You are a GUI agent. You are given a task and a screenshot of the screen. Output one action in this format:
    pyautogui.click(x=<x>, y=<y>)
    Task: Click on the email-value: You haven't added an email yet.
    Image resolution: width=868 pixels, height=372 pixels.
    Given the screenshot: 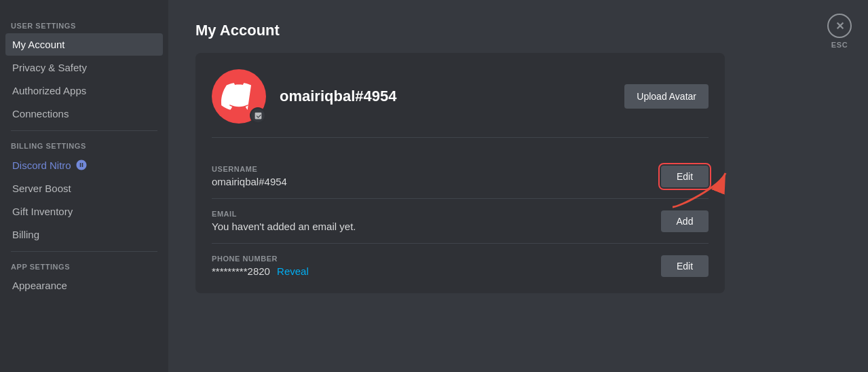 What is the action you would take?
    pyautogui.click(x=284, y=227)
    